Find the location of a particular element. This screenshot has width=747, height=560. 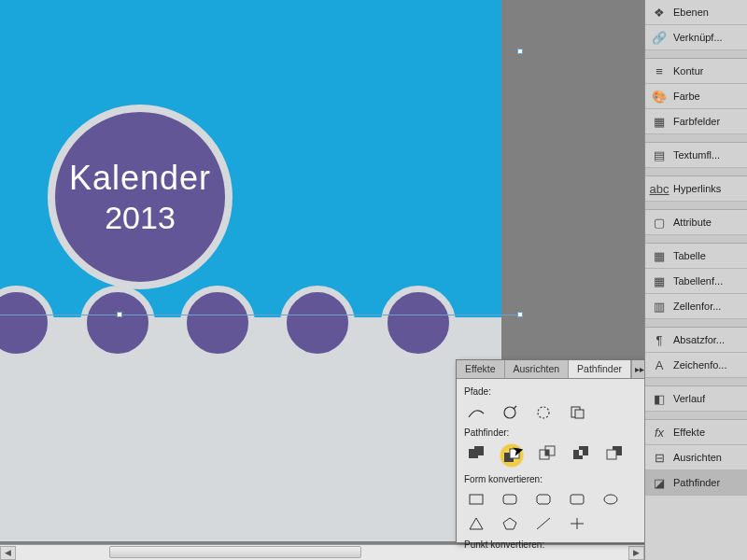

shape-roundrect-icon is located at coordinates (510, 499).